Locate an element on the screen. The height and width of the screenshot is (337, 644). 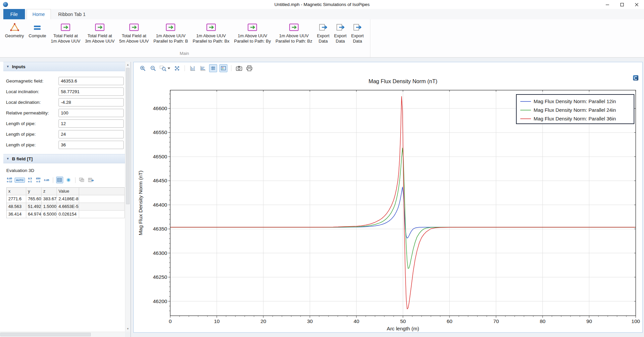
pipe-length-2-input is located at coordinates (91, 134).